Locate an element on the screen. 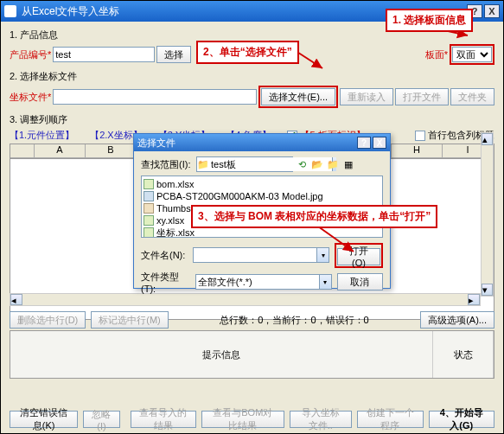 This screenshot has width=504, height=434. vertical-scrollbar: ▴ ▾ is located at coordinates (488, 214).